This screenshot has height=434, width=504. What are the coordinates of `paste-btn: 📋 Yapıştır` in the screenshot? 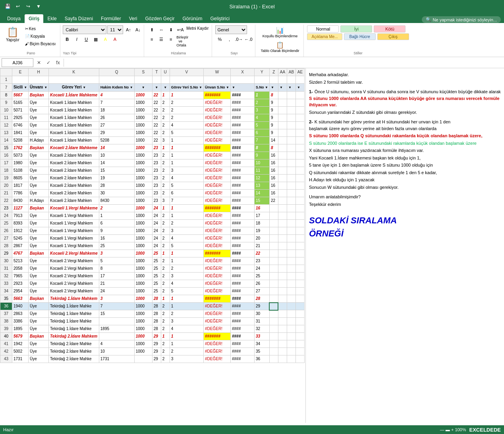 It's located at (13, 34).